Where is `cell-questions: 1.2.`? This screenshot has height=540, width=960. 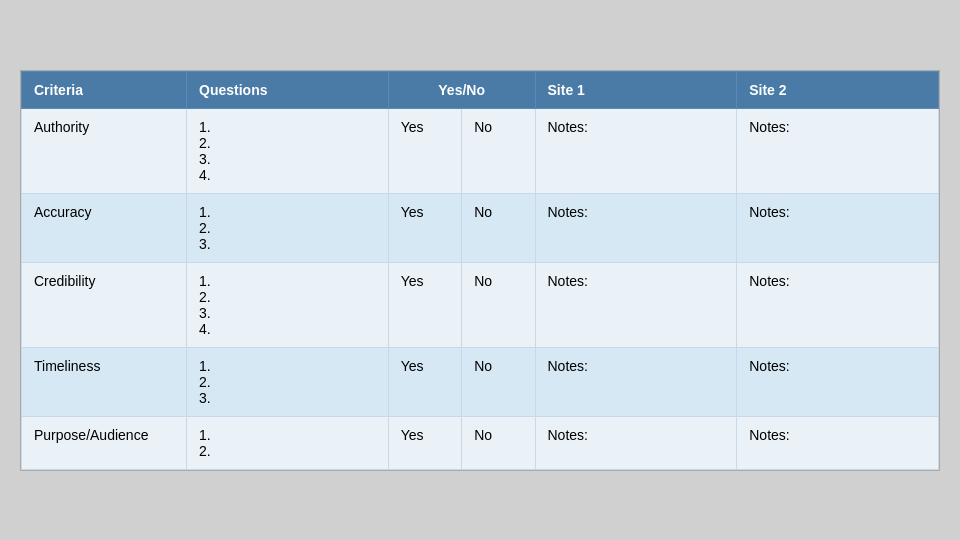
cell-questions: 1.2. is located at coordinates (288, 442).